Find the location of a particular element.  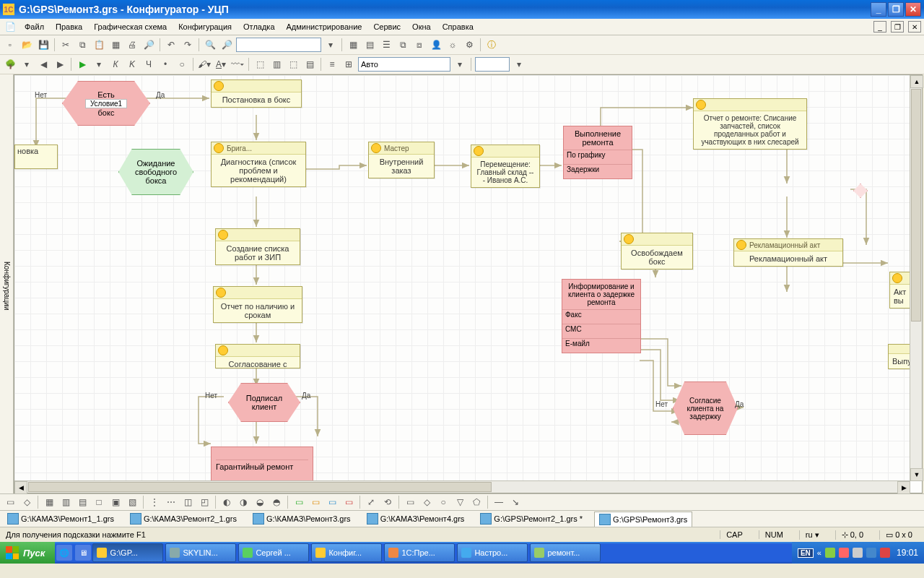

tree-icon: 🌳 is located at coordinates (10, 64).